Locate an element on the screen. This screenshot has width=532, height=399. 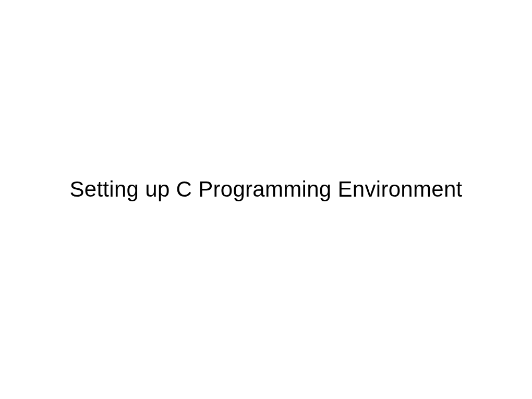
slide-title: Setting up C Programming Environment is located at coordinates (266, 189).